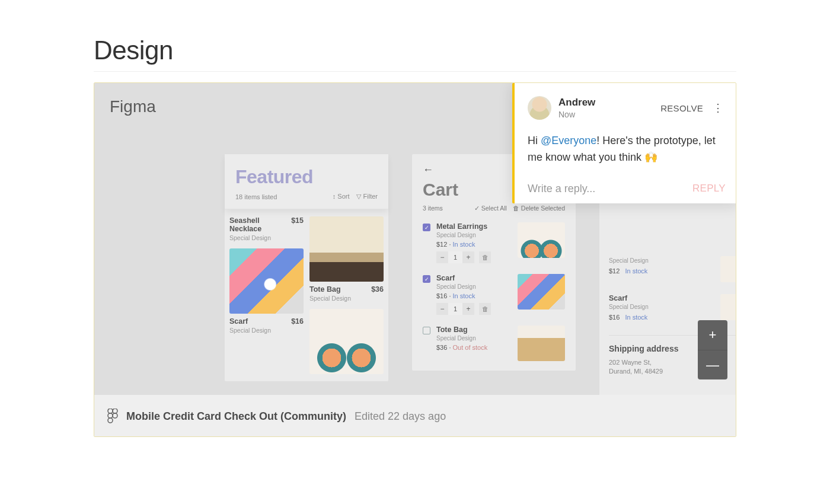 This screenshot has width=830, height=504. I want to click on cart-item-price: $16, so click(442, 296).